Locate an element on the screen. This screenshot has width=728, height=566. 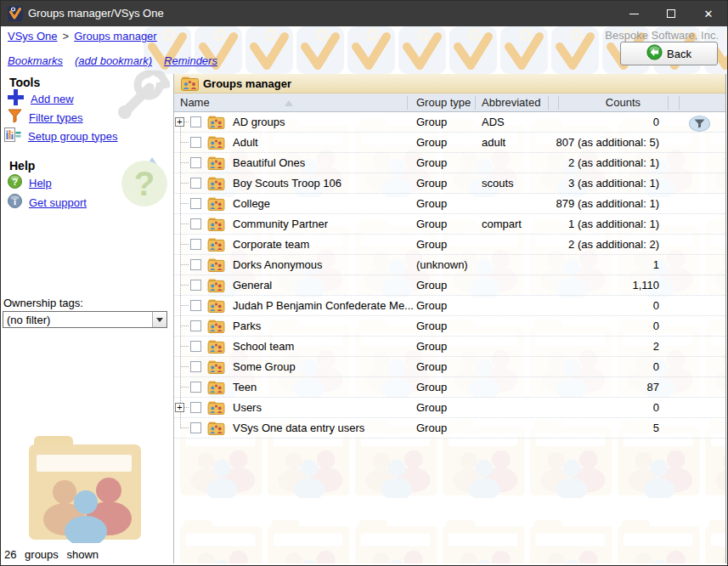
bookmarks-link: Bookmarks is located at coordinates (36, 61).